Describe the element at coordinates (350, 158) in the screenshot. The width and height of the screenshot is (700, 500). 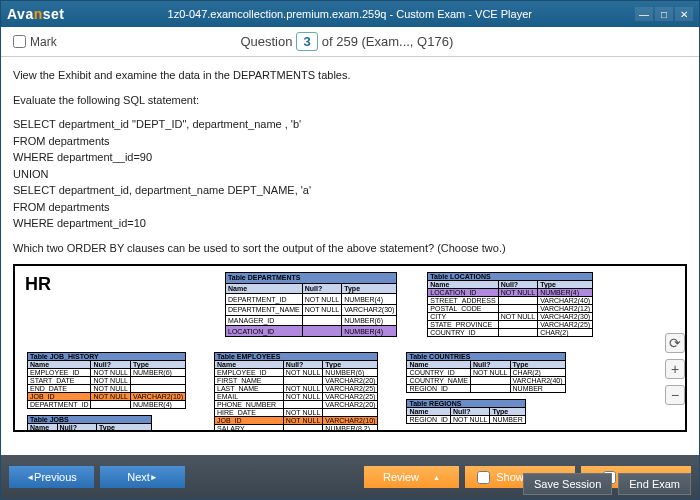
I see `q-line: WHERE department__id=90` at that location.